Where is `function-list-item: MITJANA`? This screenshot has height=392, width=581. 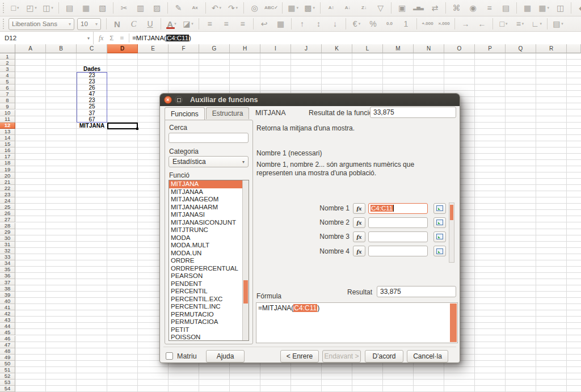 function-list-item: MITJANA is located at coordinates (209, 184).